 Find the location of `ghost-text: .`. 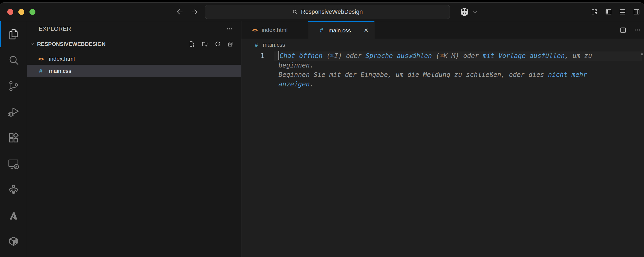

ghost-text: . is located at coordinates (312, 84).